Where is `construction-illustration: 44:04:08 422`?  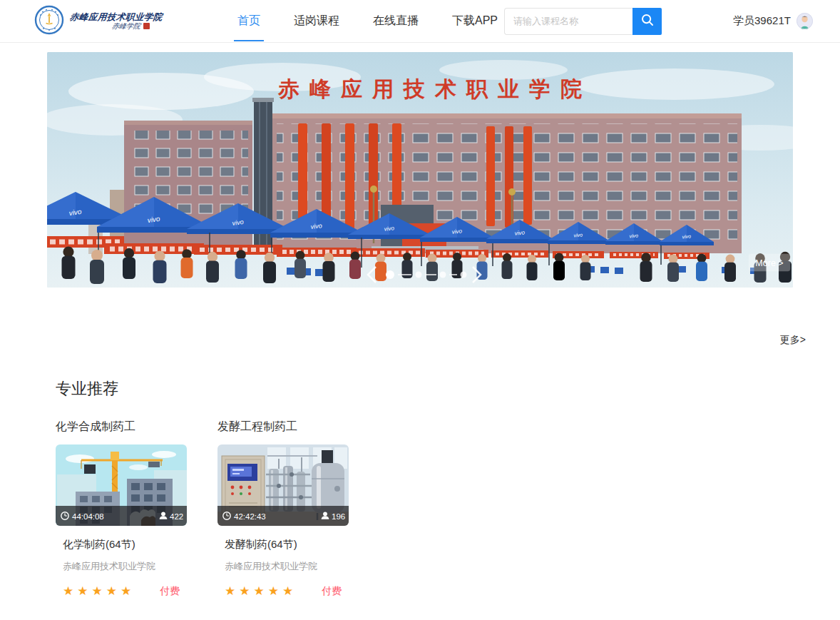 construction-illustration: 44:04:08 422 is located at coordinates (121, 485).